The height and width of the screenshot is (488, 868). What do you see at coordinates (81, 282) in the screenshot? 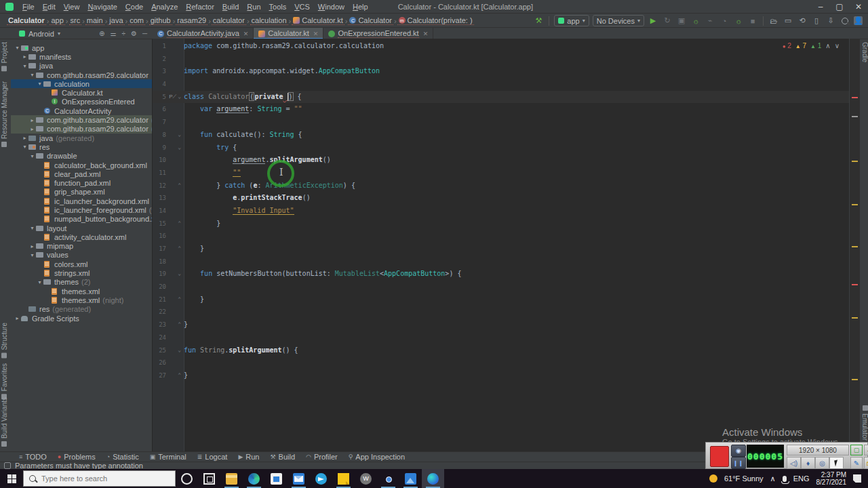
I see `tree-item-themes: ▾themes(2)` at bounding box center [81, 282].